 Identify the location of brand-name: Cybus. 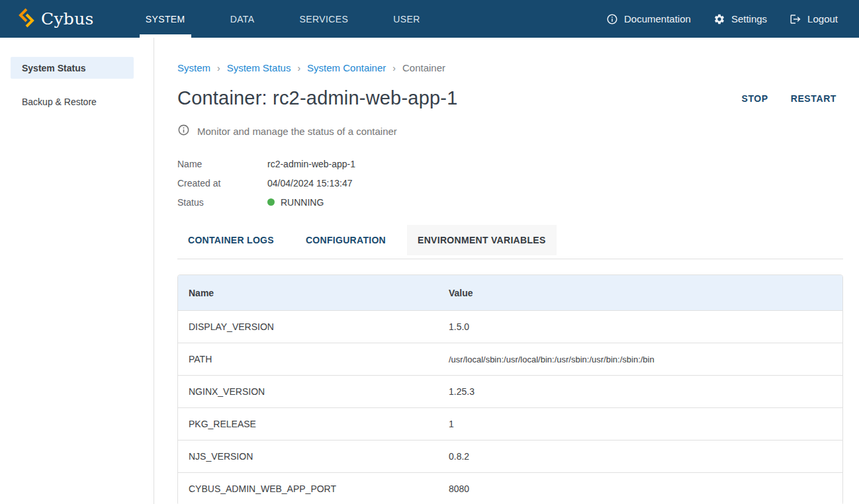
(68, 19).